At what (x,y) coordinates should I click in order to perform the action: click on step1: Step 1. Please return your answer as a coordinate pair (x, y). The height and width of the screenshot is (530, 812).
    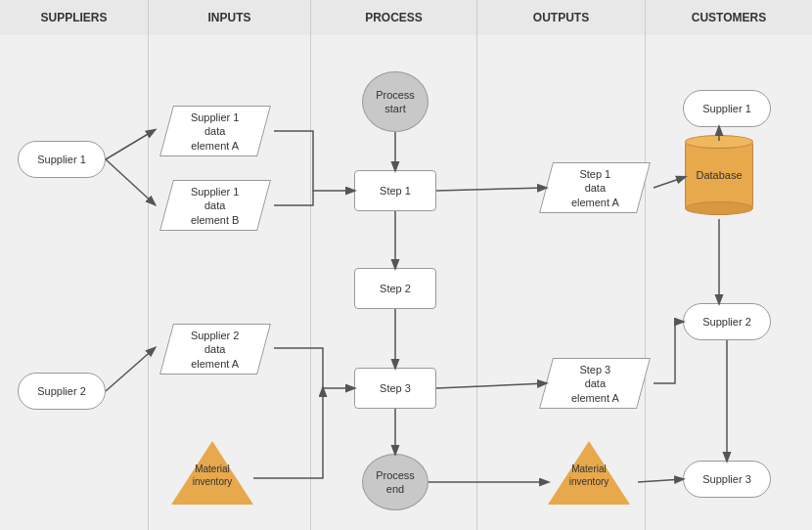
    Looking at the image, I should click on (395, 191).